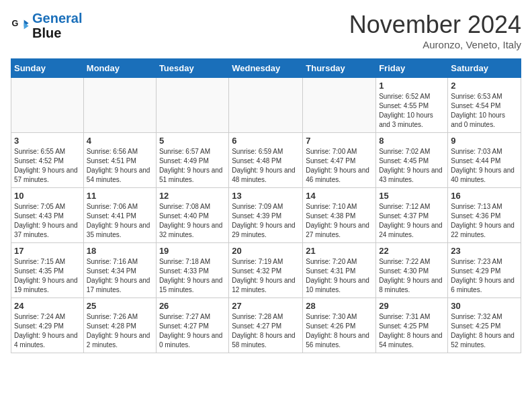  Describe the element at coordinates (266, 326) in the screenshot. I see `calendar-cell: 27Sunrise: 7:28 AM Sunset: 4:27 PM Dayli…` at that location.